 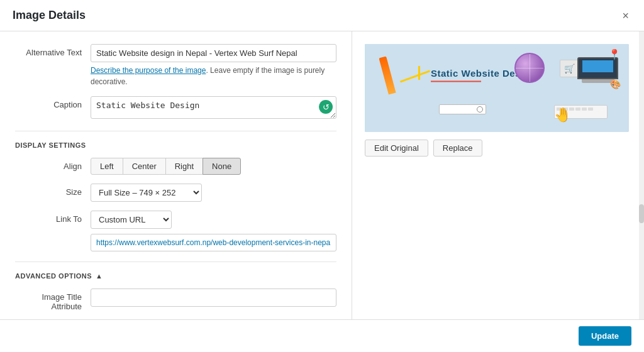 I want to click on image-title-wrap, so click(x=214, y=298).